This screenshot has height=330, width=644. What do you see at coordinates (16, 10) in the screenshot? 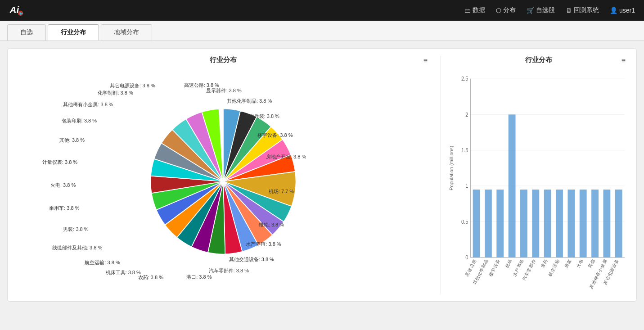
I see `logo: Ai 🐦` at bounding box center [16, 10].